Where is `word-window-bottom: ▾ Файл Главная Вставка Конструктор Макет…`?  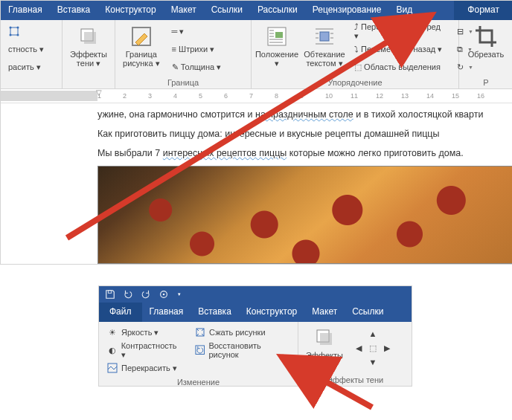 word-window-bottom: ▾ Файл Главная Вставка Конструктор Макет… is located at coordinates (255, 336).